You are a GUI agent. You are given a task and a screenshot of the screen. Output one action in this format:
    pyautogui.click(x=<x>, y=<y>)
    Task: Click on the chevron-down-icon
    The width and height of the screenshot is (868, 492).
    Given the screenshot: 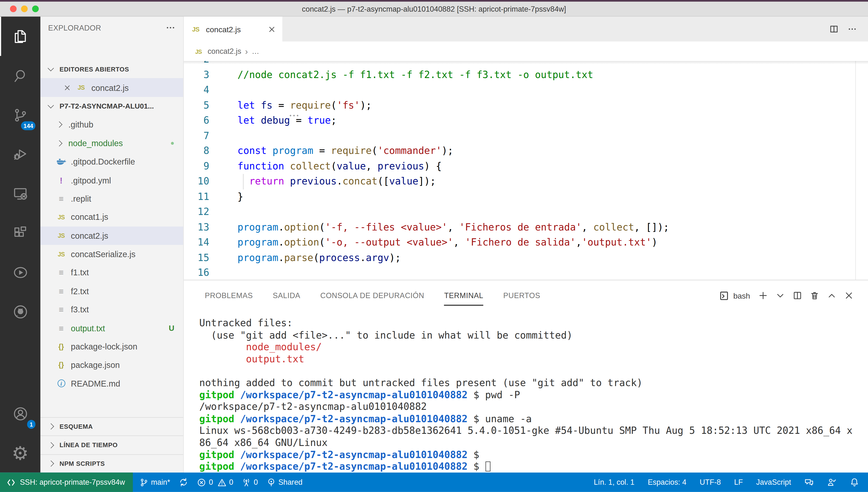 What is the action you would take?
    pyautogui.click(x=780, y=296)
    